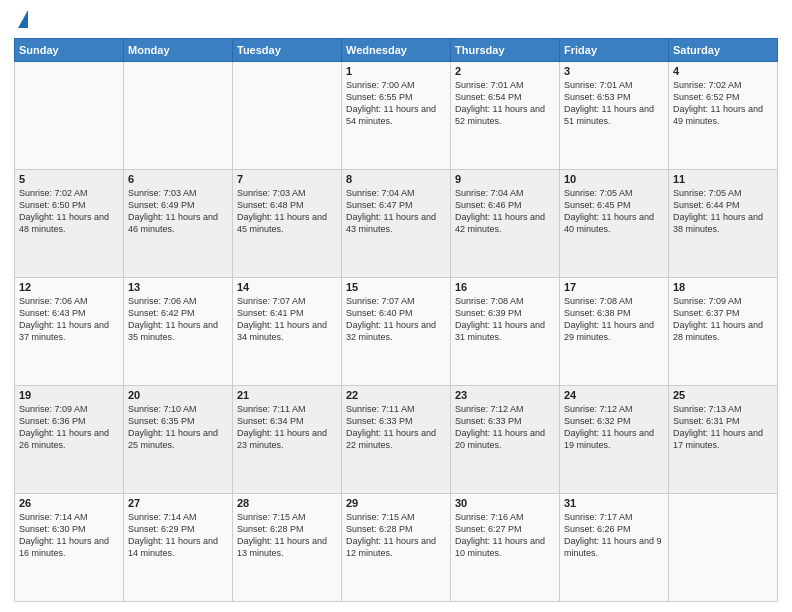 This screenshot has width=792, height=612. Describe the element at coordinates (505, 104) in the screenshot. I see `day-info: Sunrise: 7:01 AM Sunset: 6:54 PM Dayligh…` at that location.